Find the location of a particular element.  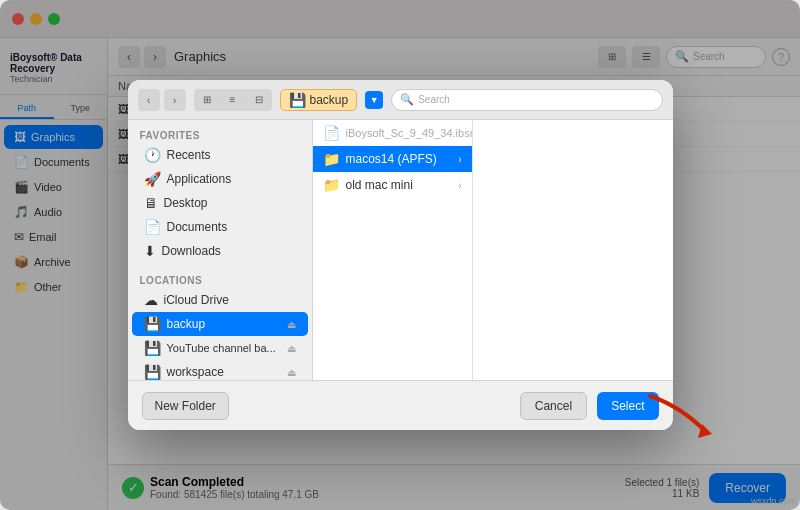

dialog-back-button: ‹ is located at coordinates (149, 100).